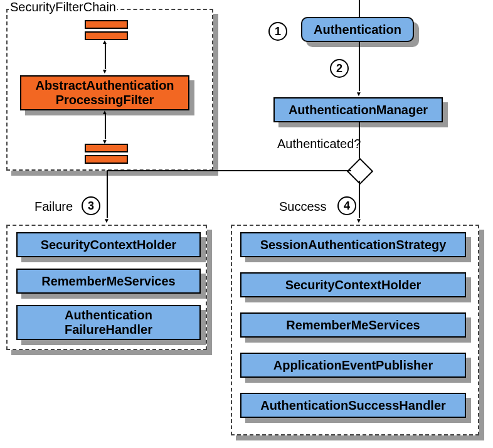  I want to click on success-item: SecurityContextHolder, so click(353, 285).